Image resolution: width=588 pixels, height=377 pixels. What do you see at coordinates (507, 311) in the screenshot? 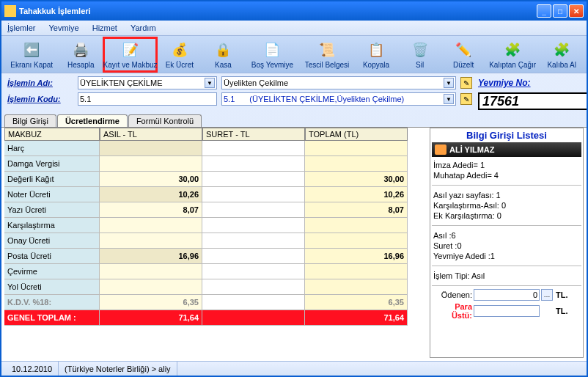
I see `para-ustu-input` at bounding box center [507, 311].